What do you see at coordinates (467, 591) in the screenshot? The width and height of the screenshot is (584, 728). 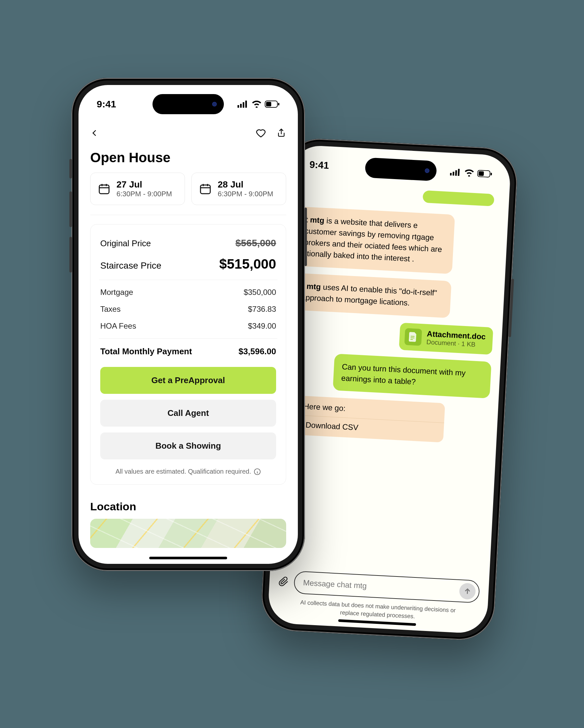 I see `arrow-up-icon` at bounding box center [467, 591].